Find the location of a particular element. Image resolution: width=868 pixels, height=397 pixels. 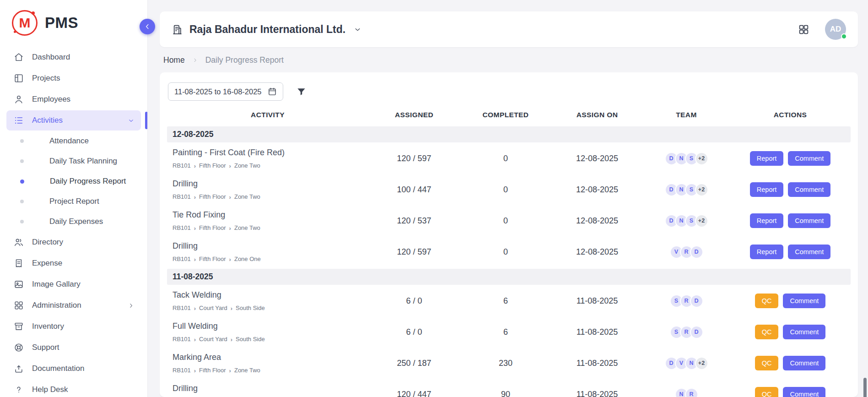

row-actions: QCComment is located at coordinates (790, 363).